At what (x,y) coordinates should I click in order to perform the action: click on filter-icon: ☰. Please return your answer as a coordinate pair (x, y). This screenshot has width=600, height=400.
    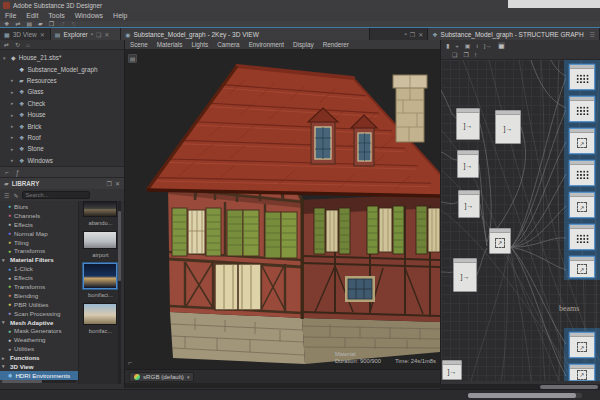
    Looking at the image, I should click on (6, 196).